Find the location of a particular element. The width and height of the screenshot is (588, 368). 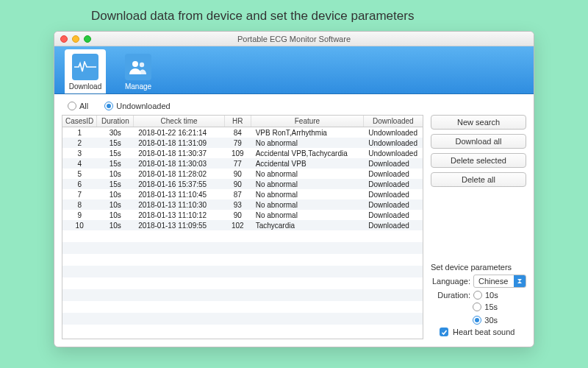

tab-manage: Manage is located at coordinates (138, 73).